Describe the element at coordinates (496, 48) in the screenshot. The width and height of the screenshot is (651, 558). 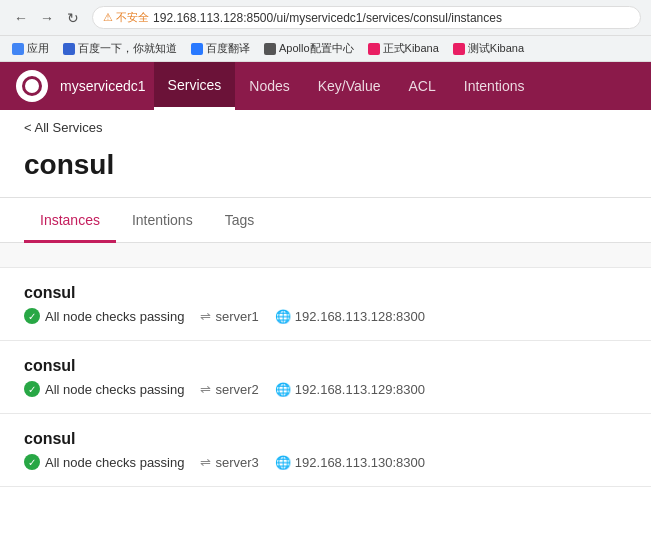
I see `bookmark-kibana-test-label: 测试Kibana` at that location.